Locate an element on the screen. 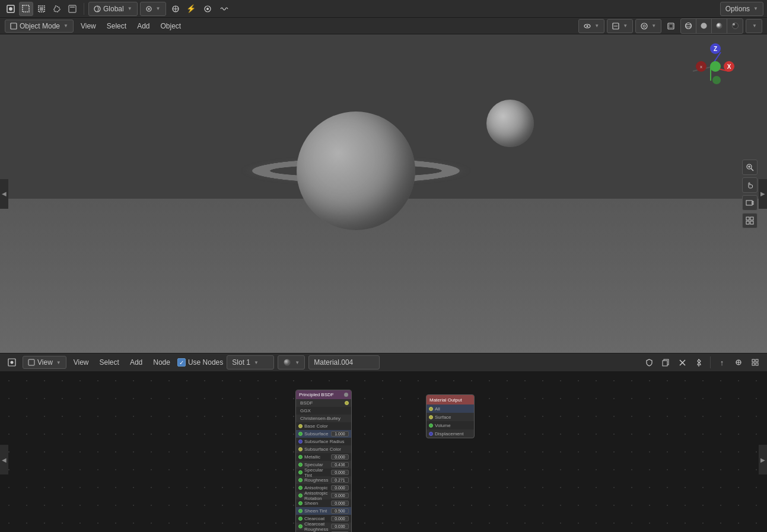 The image size is (767, 532). xray-btn is located at coordinates (671, 26).